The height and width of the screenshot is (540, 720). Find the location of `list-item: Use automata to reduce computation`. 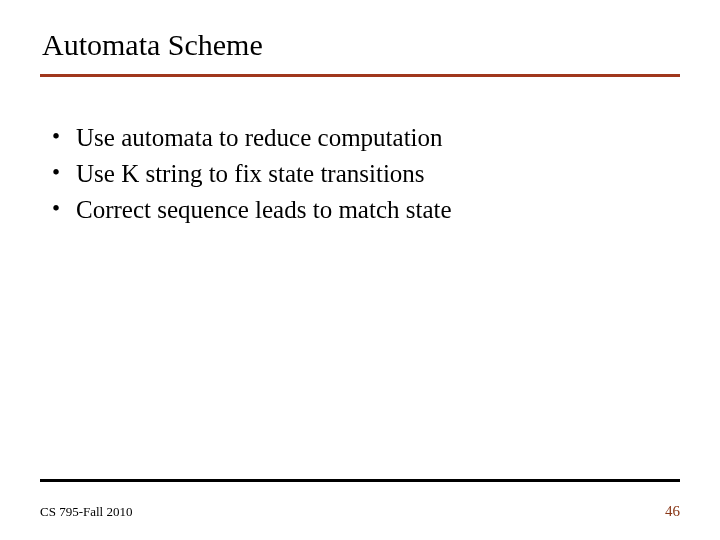

list-item: Use automata to reduce computation is located at coordinates (363, 138).